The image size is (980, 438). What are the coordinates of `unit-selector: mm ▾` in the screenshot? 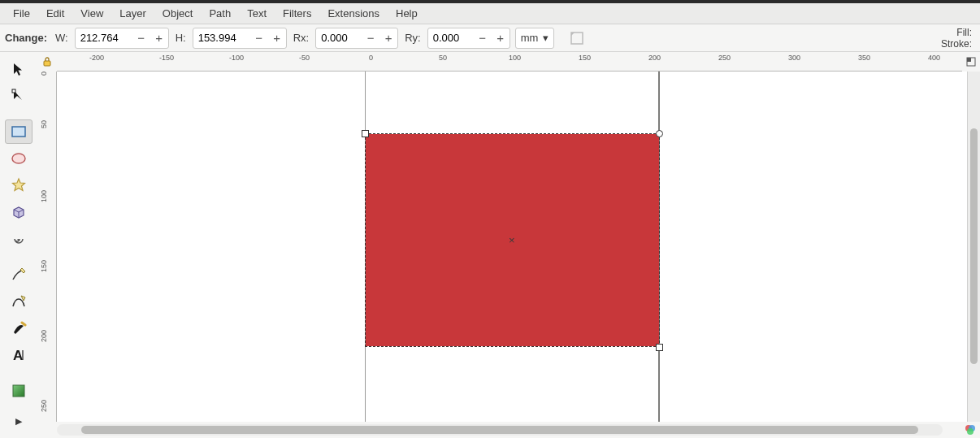 It's located at (535, 38).